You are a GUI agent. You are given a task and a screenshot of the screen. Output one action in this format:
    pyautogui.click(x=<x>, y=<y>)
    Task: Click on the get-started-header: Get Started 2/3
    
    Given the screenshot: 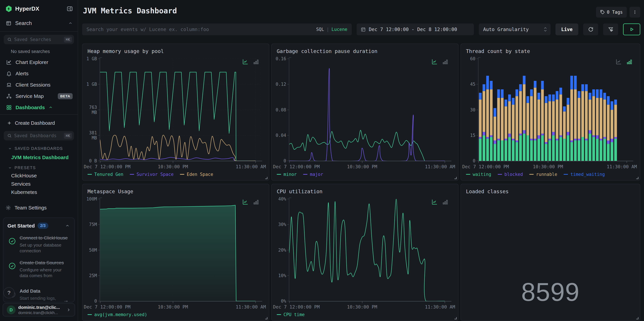 What is the action you would take?
    pyautogui.click(x=38, y=226)
    